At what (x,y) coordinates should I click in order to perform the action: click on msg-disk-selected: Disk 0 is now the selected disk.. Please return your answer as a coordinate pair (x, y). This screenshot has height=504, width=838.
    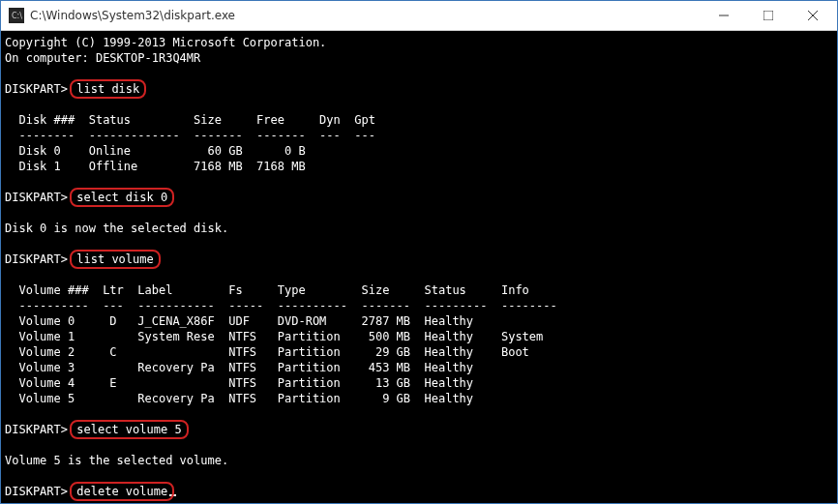
    Looking at the image, I should click on (116, 228).